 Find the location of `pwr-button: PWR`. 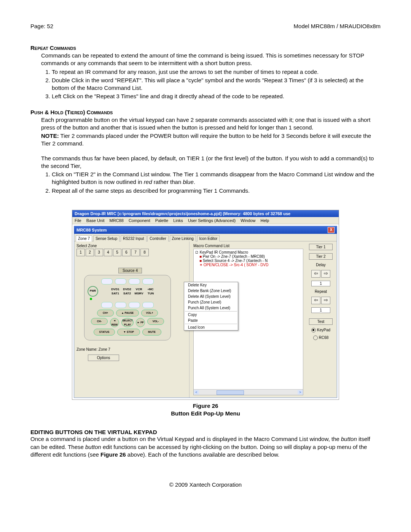

pwr-button: PWR is located at coordinates (93, 291).